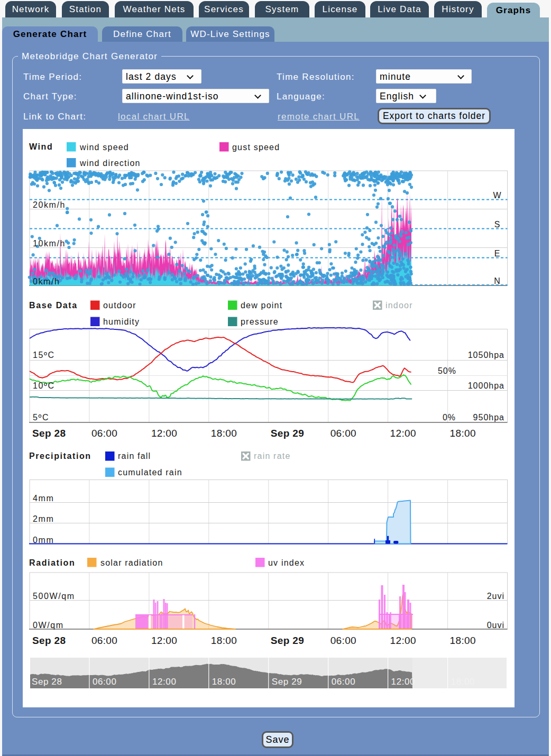  I want to click on svg-text: 20km/h, so click(49, 205).